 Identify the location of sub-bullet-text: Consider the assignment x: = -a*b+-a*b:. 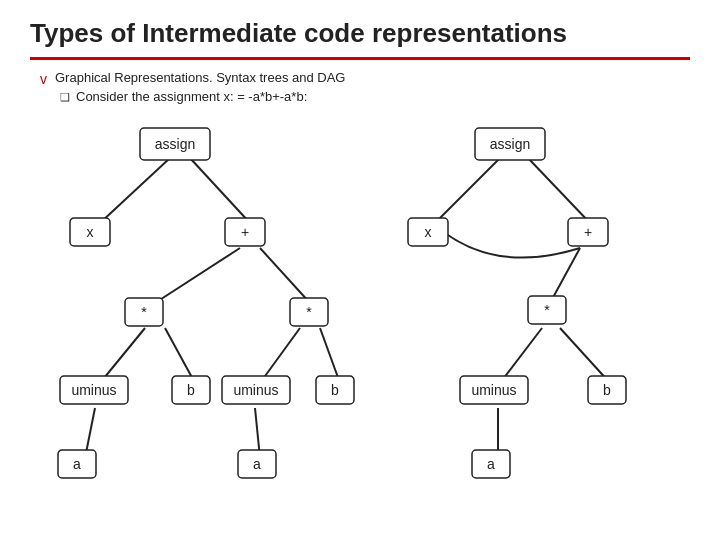
(192, 96).